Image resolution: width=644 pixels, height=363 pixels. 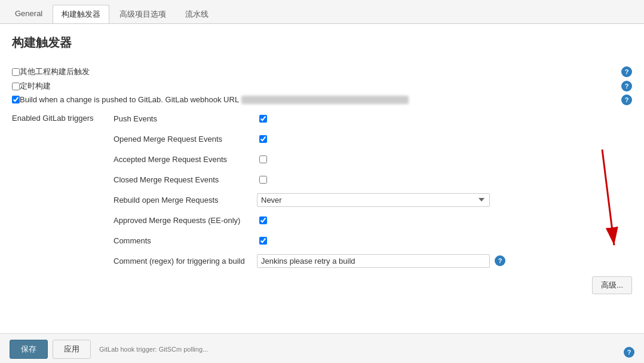 I want to click on closed-merge-checkbox, so click(x=263, y=179).